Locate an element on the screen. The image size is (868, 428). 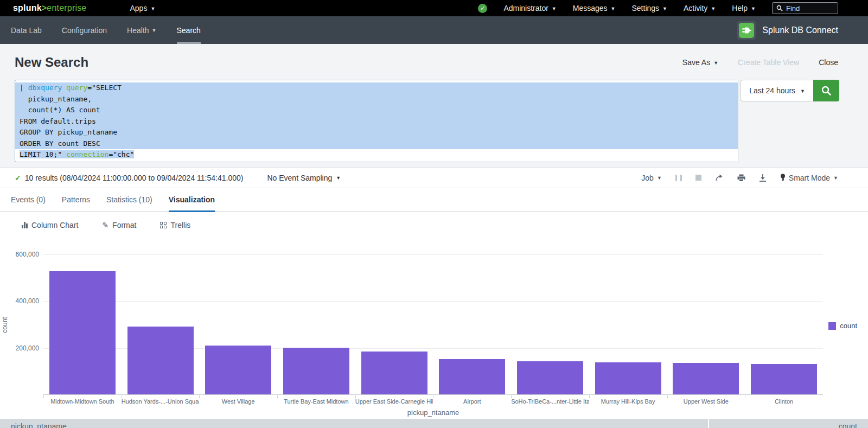
statistics-table-header: pickup_ntaname count is located at coordinates (434, 423).